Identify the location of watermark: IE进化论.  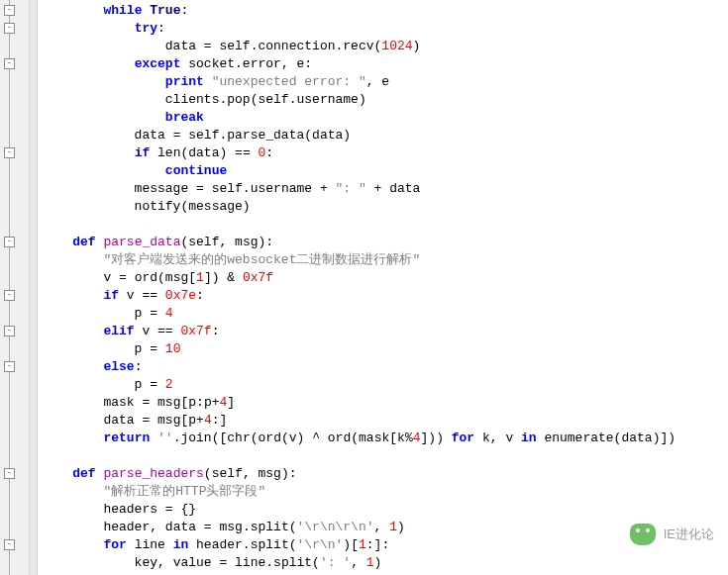
(672, 534).